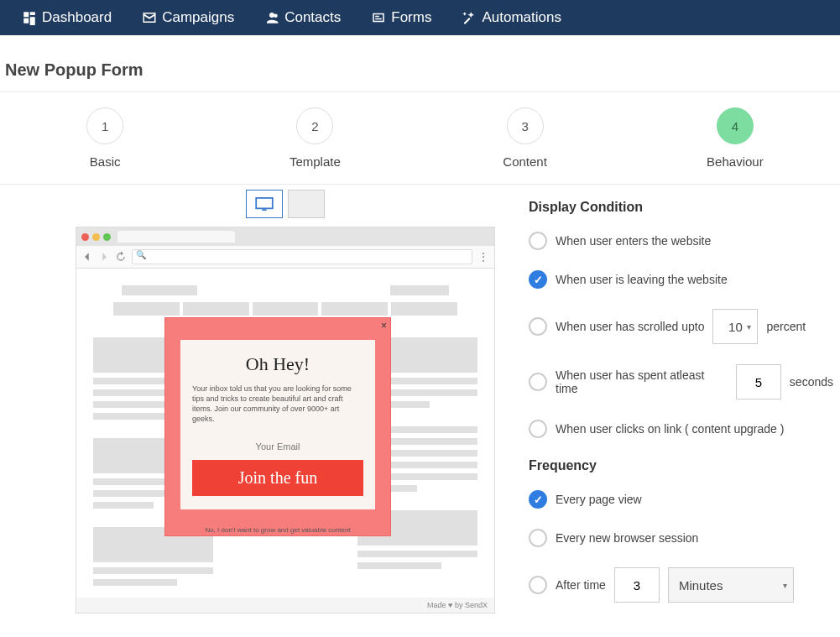  What do you see at coordinates (312, 18) in the screenshot?
I see `nav-label: Contacts` at bounding box center [312, 18].